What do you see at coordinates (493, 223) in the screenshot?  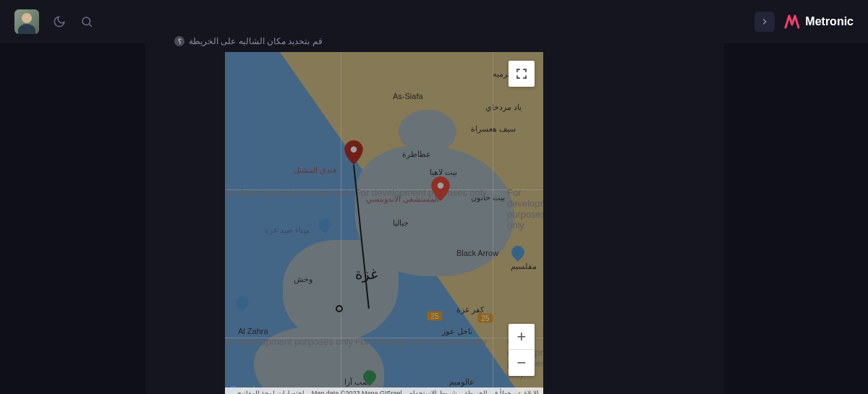 I see `map-gridline-v` at bounding box center [493, 223].